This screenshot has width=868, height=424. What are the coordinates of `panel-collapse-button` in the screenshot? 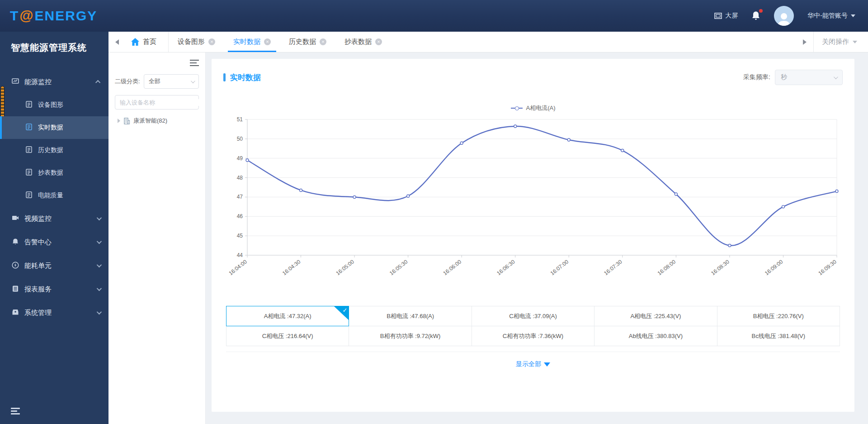 It's located at (194, 63).